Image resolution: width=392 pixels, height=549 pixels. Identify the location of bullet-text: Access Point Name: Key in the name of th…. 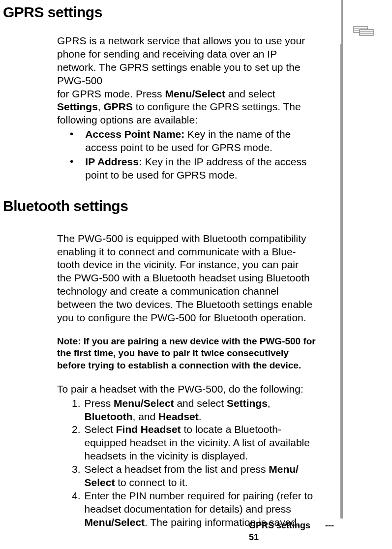
(202, 141).